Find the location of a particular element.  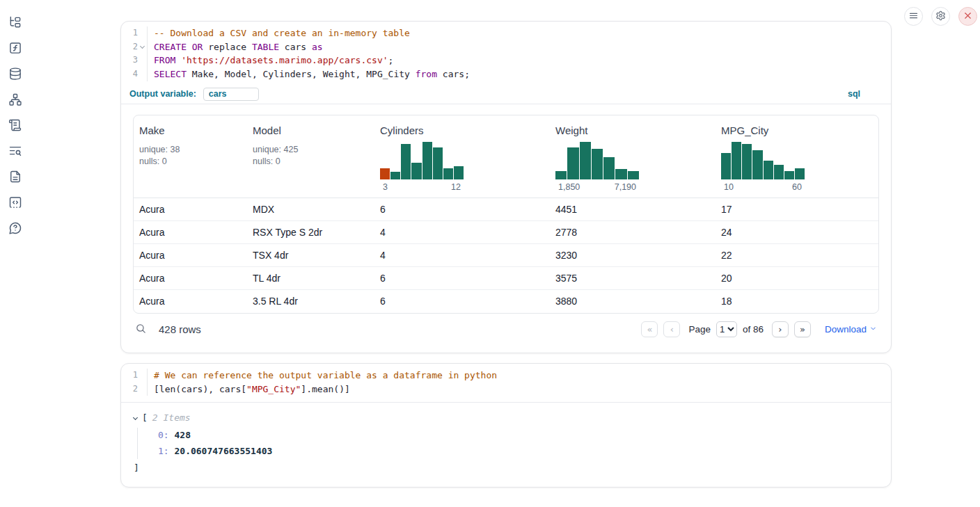

code-text: [len(cars), cars["MPG_City"].mean()] is located at coordinates (248, 389).